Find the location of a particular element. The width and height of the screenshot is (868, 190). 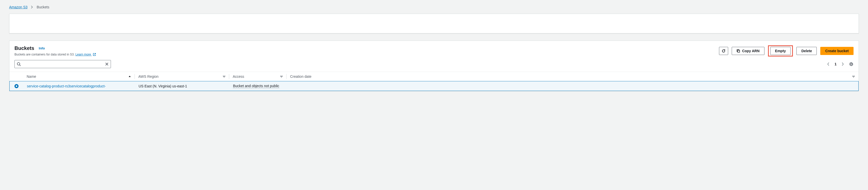

cell-region: US East (N. Virginia) us-east-1 is located at coordinates (182, 86).